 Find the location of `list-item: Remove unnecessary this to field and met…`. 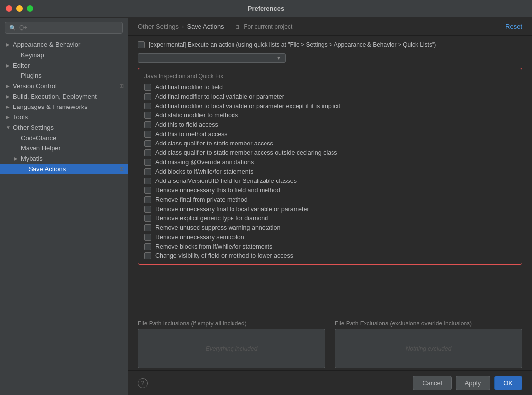

list-item: Remove unnecessary this to field and met… is located at coordinates (330, 190).